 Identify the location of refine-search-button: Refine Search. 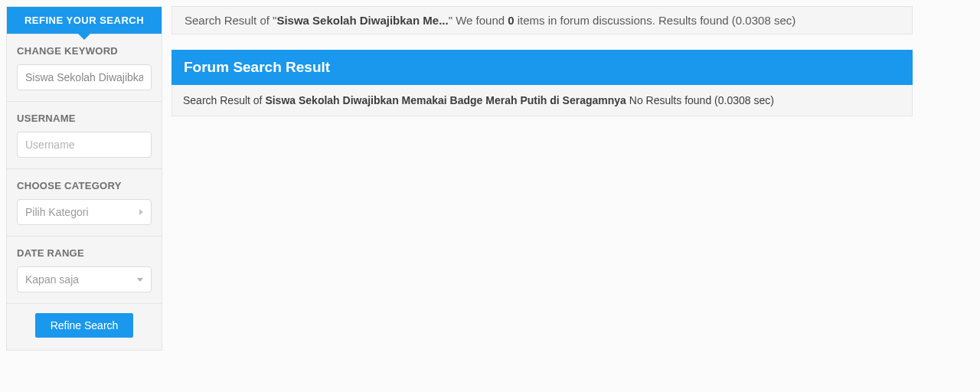
(84, 325).